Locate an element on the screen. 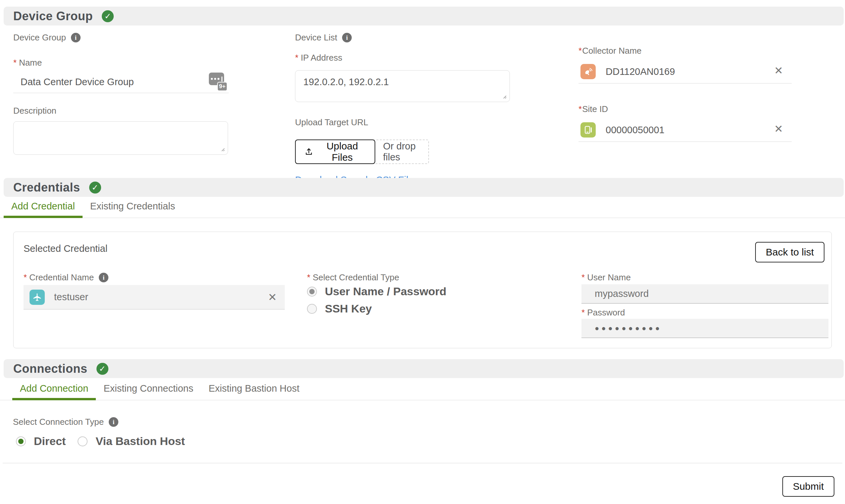 The image size is (845, 504). tab-existing-credentials: Existing Credentials is located at coordinates (133, 209).